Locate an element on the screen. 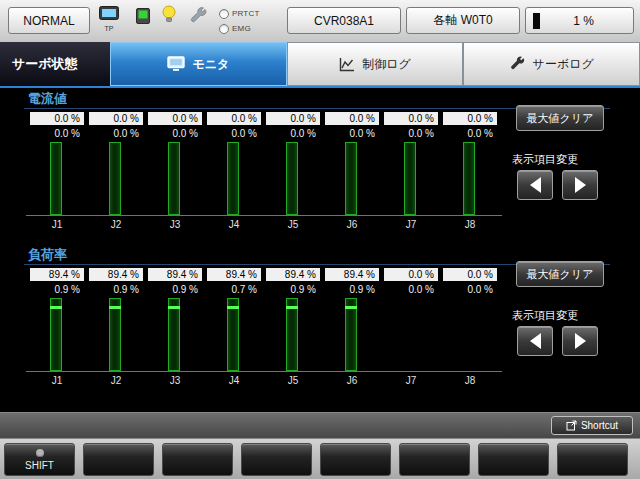 The width and height of the screenshot is (640, 479). joint-label: J1 is located at coordinates (57, 225).